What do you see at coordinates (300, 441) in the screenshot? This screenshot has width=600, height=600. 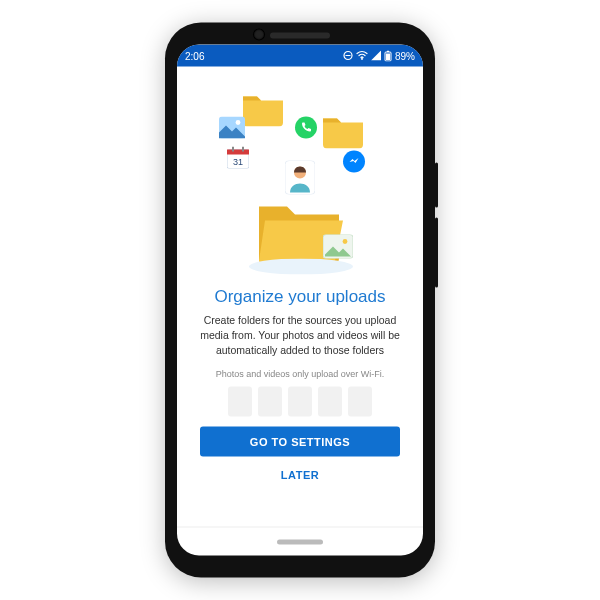 I see `go-to-settings-button: GO TO SETTINGS` at bounding box center [300, 441].